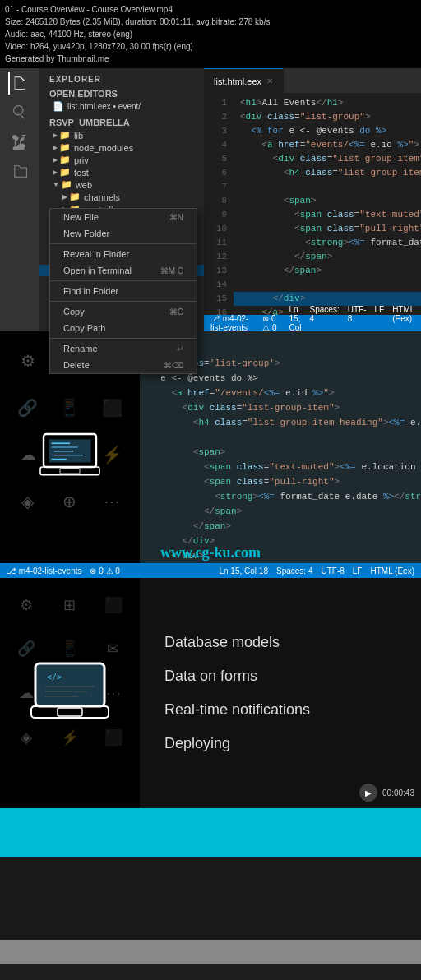  What do you see at coordinates (122, 77) in the screenshot?
I see `explorer-header: EXPLORER` at bounding box center [122, 77].